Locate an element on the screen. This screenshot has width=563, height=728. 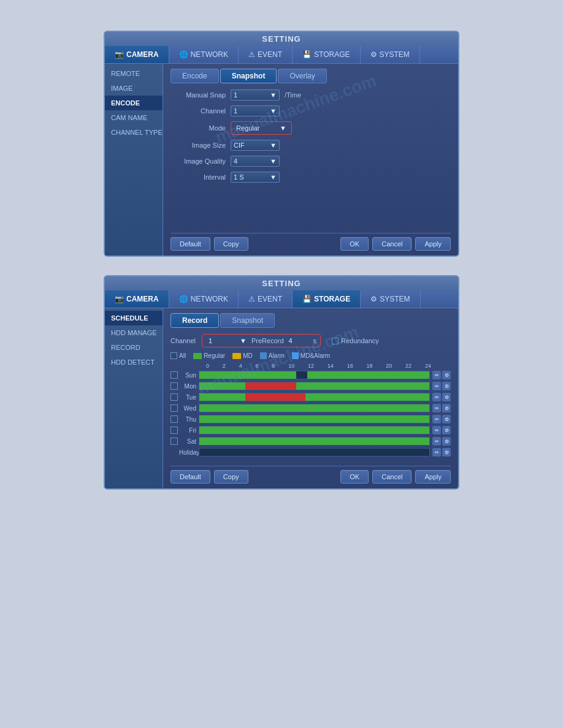
thu-bars is located at coordinates (314, 419).